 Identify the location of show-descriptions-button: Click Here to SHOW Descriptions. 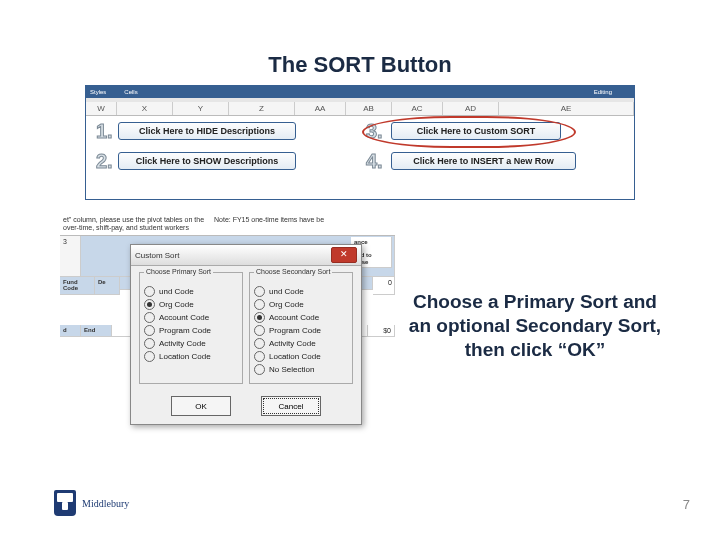
(207, 161).